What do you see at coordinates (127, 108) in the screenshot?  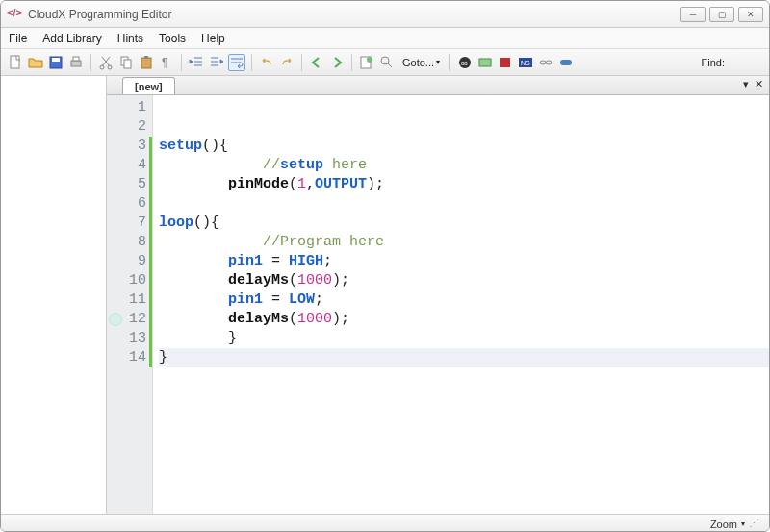 I see `line-number: 1` at bounding box center [127, 108].